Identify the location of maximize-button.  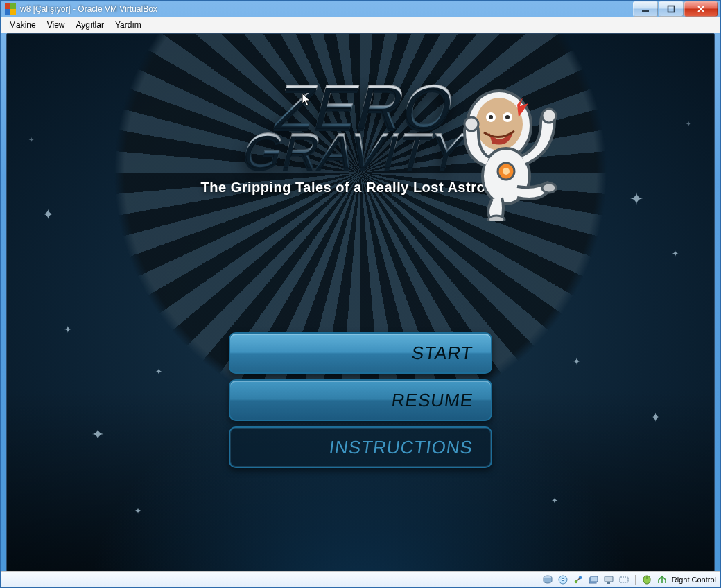
(671, 9).